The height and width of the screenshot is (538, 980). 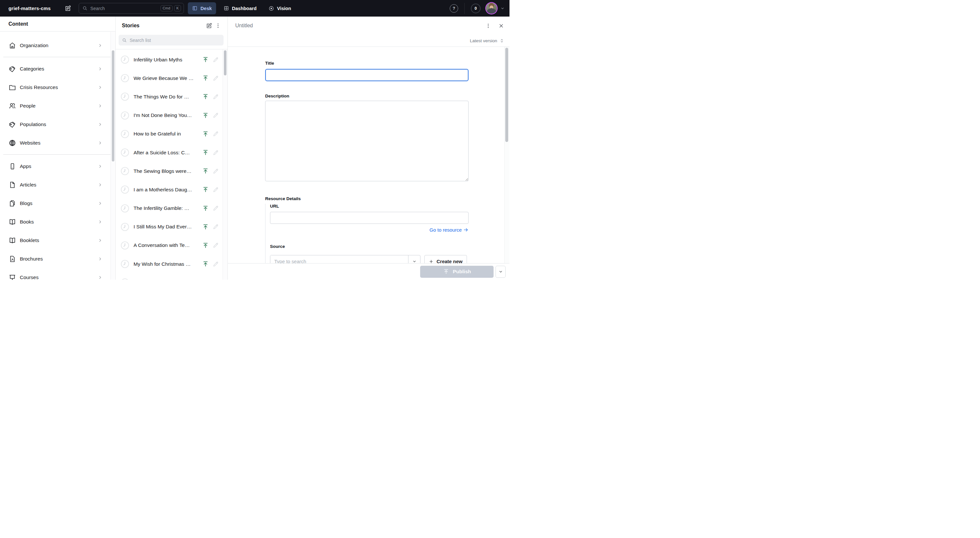 I want to click on resource-details-fieldset: URL Go to resource Source, so click(x=367, y=234).